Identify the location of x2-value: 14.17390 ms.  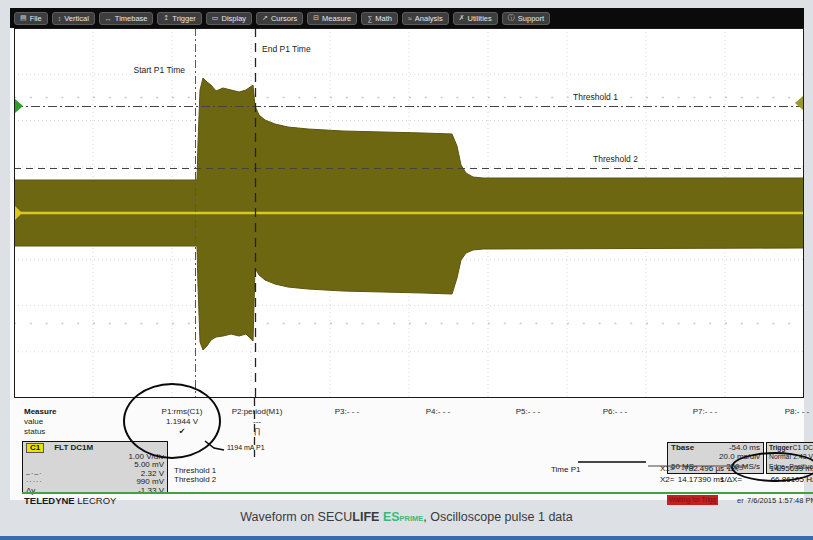
(698, 480).